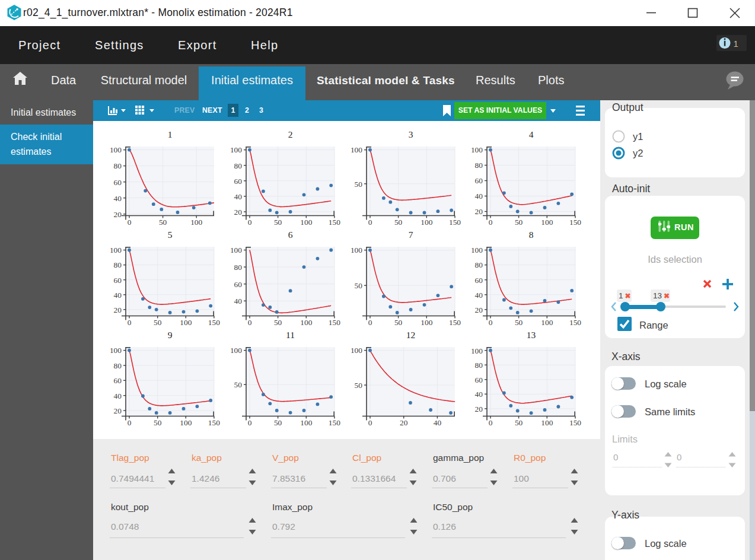  What do you see at coordinates (411, 134) in the screenshot?
I see `svg-text: 3` at bounding box center [411, 134].